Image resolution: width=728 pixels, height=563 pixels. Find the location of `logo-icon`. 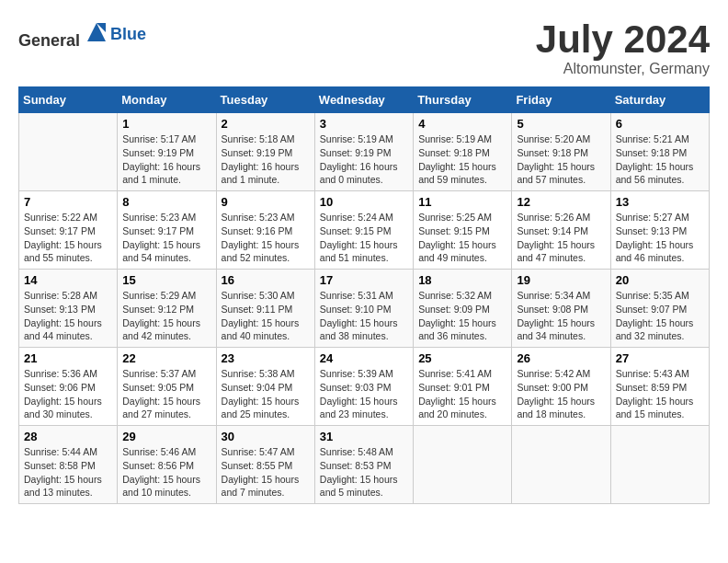

logo-icon is located at coordinates (97, 32).